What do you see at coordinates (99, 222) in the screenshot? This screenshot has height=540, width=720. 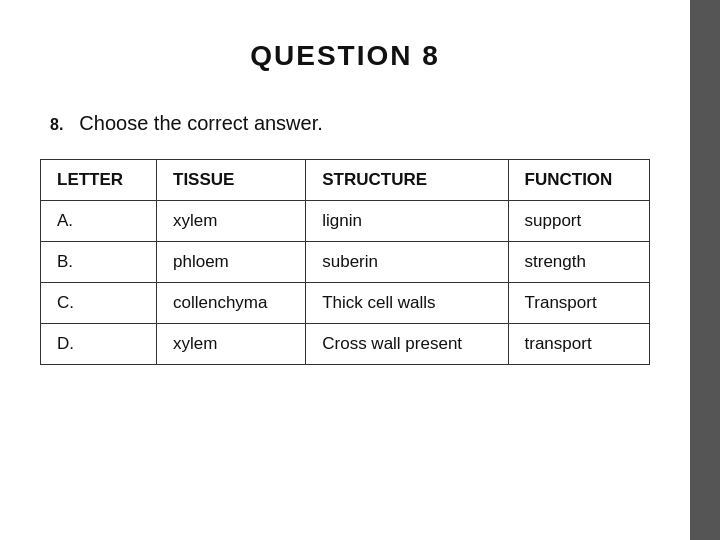 I see `cell-r0-c0: A.` at bounding box center [99, 222].